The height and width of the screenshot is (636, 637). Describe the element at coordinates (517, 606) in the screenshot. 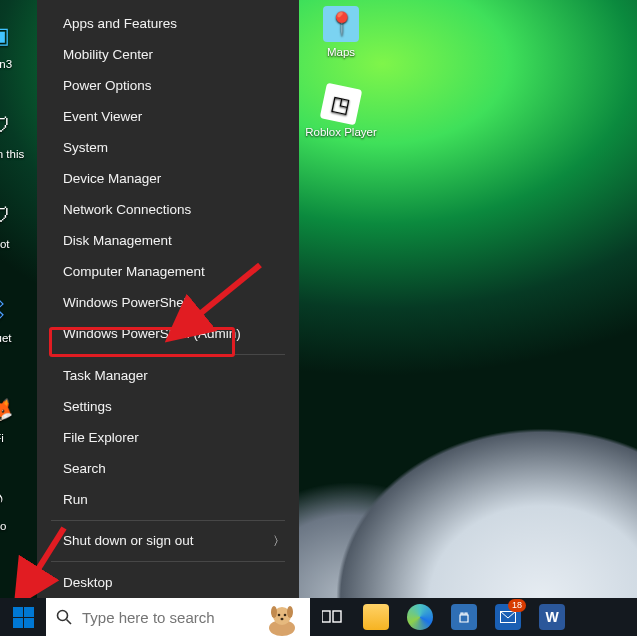

I see `mail-badge: 18` at that location.